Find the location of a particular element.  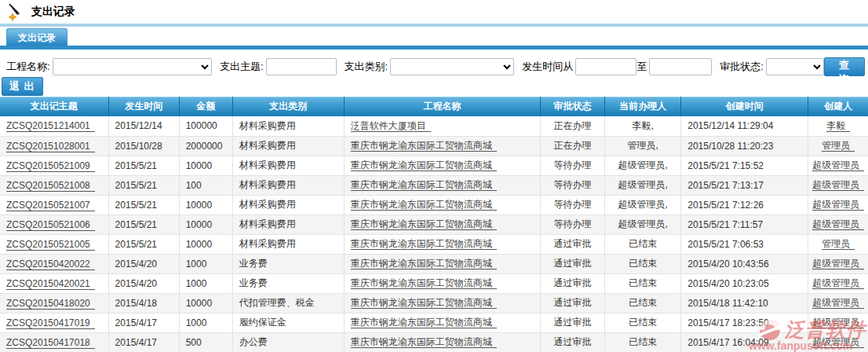

subject-link: ZCSQ20150417018 is located at coordinates (50, 343).